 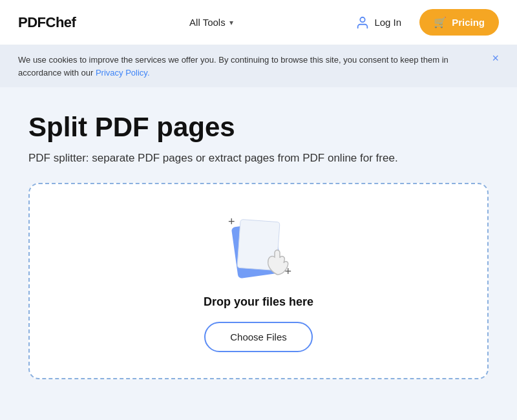 I want to click on drop-label: Drop your files here, so click(x=258, y=302).